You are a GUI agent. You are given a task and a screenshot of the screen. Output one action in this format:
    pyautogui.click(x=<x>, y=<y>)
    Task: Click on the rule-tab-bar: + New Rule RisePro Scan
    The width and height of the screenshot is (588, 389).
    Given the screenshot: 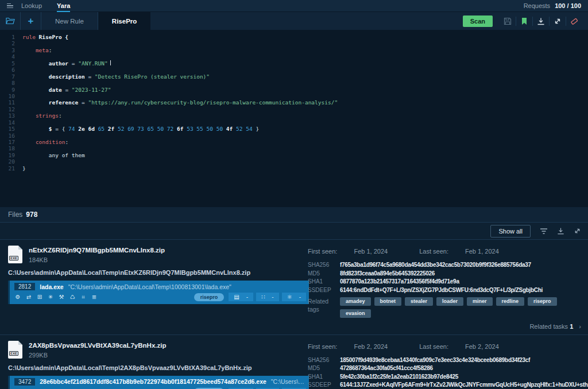 What is the action you would take?
    pyautogui.click(x=294, y=21)
    